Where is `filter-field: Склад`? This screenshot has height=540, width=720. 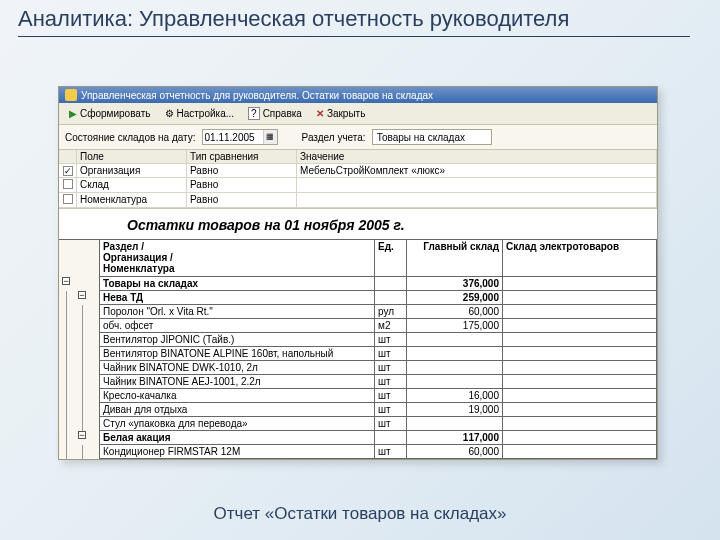 filter-field: Склад is located at coordinates (132, 186).